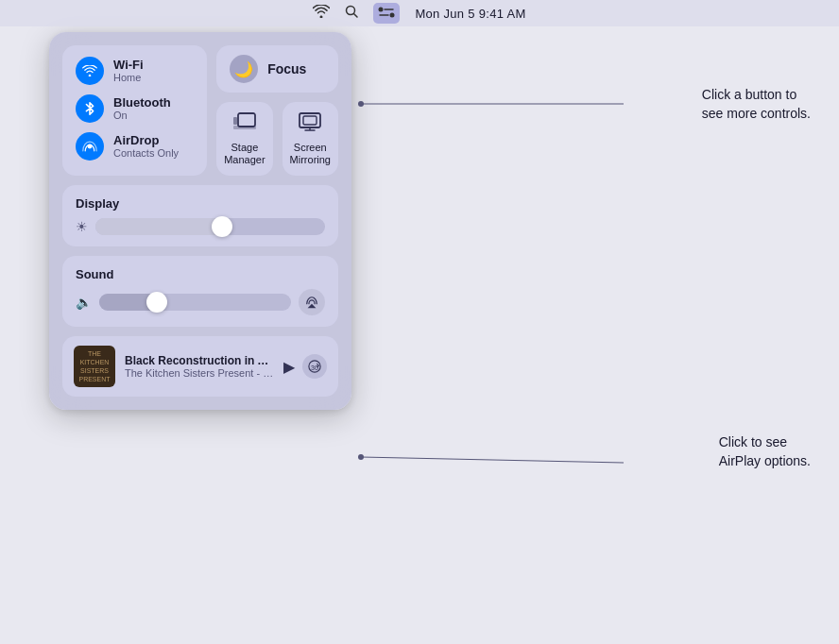 Image resolution: width=839 pixels, height=644 pixels. I want to click on search-menubar-icon, so click(351, 13).